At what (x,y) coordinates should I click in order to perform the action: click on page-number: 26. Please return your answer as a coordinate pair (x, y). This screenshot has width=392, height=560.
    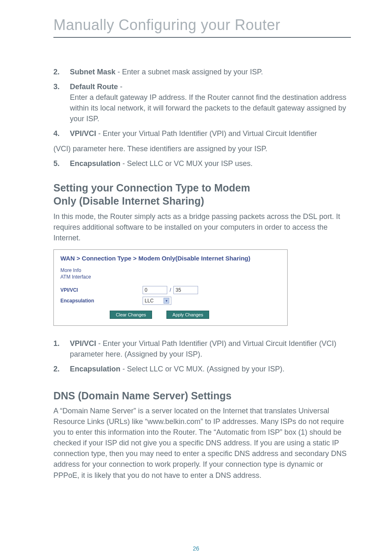
    Looking at the image, I should click on (196, 548).